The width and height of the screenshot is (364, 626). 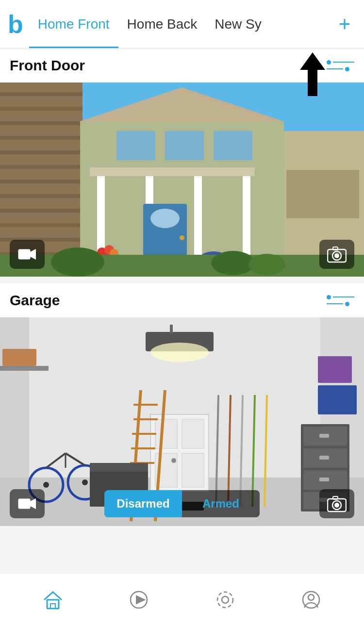 What do you see at coordinates (182, 504) in the screenshot?
I see `garage-overlay: Disarmed Armed` at bounding box center [182, 504].